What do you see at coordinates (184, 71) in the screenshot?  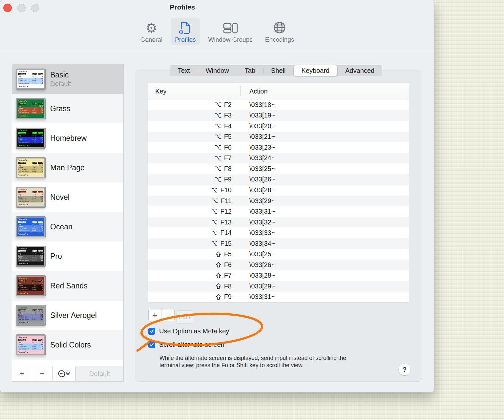 I see `tab-text: Text` at bounding box center [184, 71].